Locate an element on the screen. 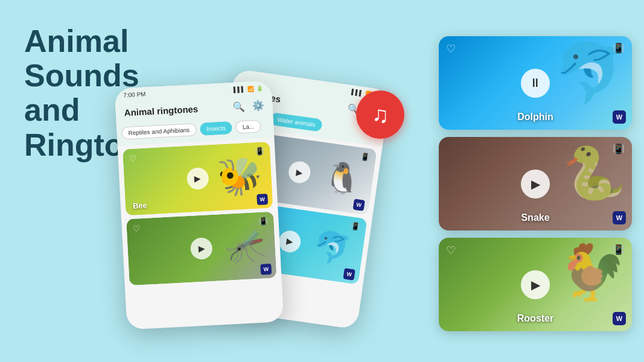  bee-emoji: 🐝 is located at coordinates (240, 176).